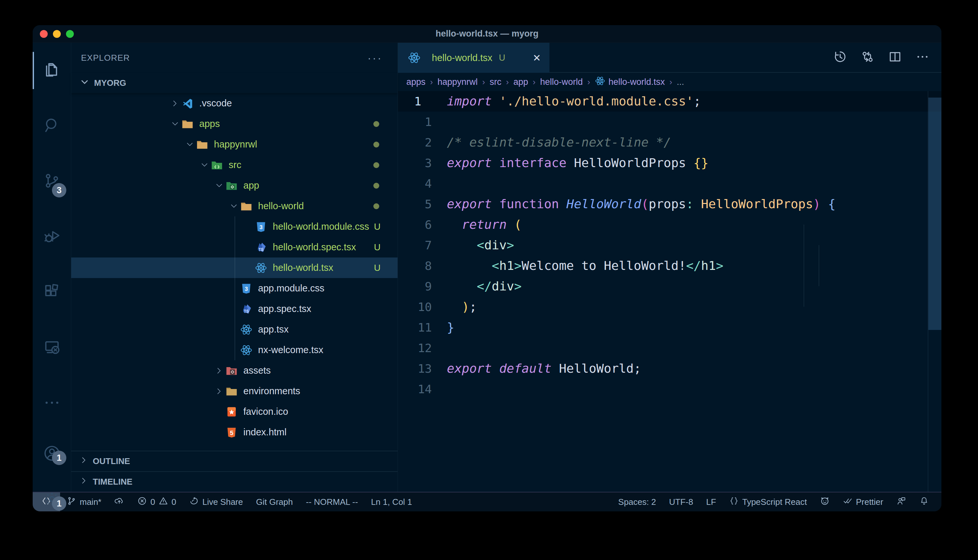 The width and height of the screenshot is (978, 560). I want to click on code-line-15: 14, so click(670, 389).